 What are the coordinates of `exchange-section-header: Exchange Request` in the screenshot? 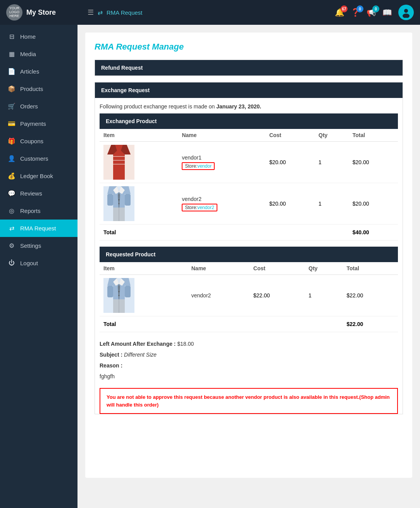 It's located at (249, 90).